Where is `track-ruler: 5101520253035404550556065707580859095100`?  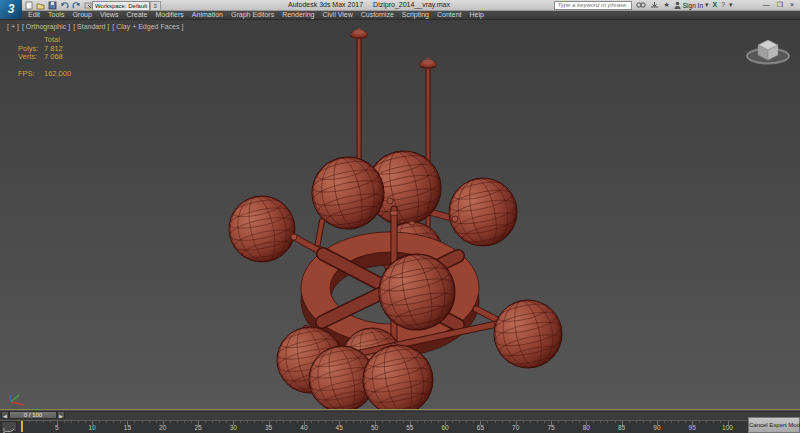
track-ruler: 5101520253035404550556065707580859095100 is located at coordinates (375, 426).